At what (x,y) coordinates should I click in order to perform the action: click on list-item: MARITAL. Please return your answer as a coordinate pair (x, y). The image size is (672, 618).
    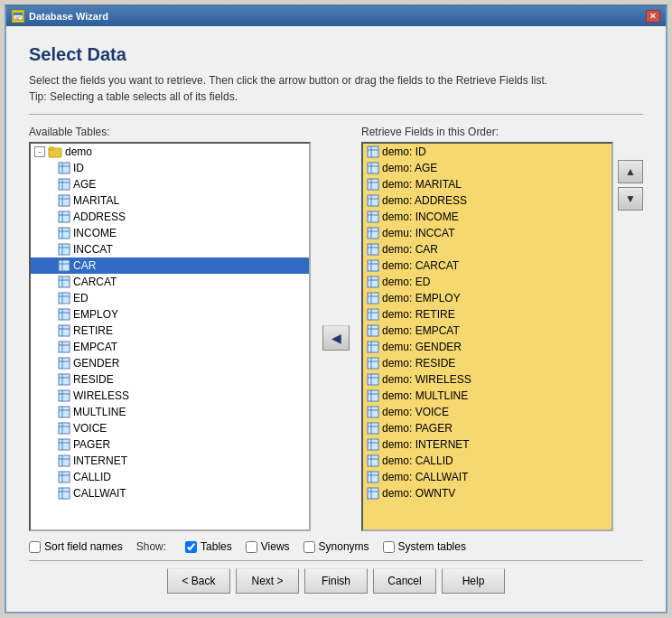
    Looking at the image, I should click on (170, 201).